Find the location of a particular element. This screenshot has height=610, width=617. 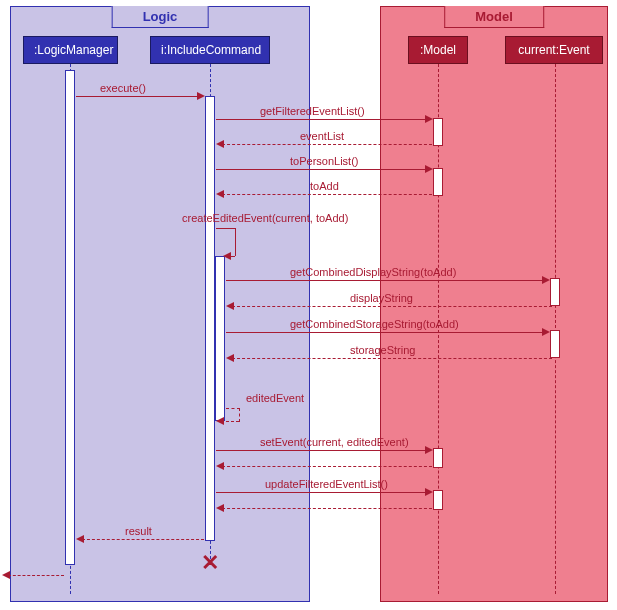

msg-setevent: setEvent(current, editedEvent) is located at coordinates (334, 442).